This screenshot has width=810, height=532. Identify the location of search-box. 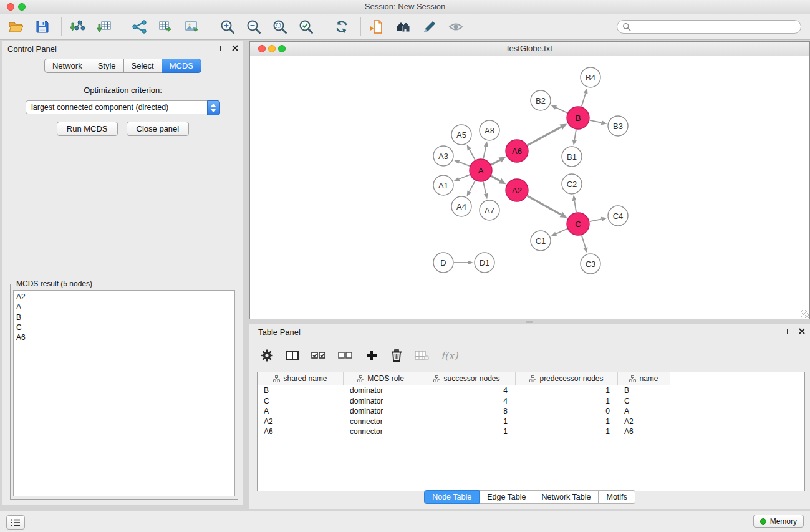
(709, 27).